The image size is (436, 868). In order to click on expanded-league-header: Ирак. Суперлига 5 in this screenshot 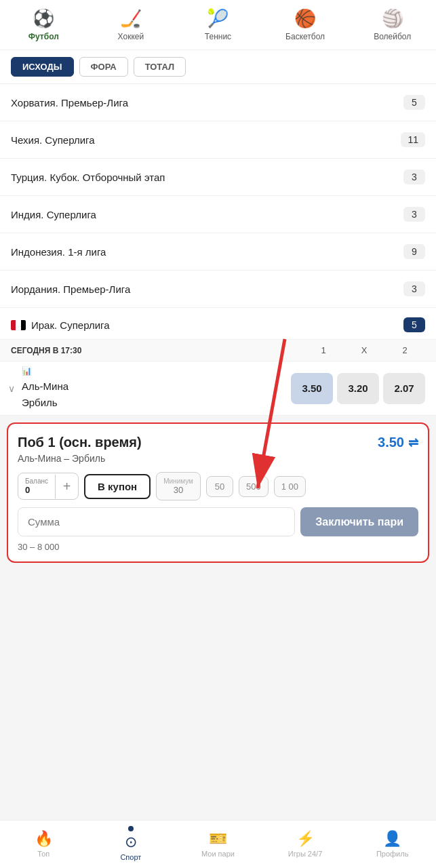, I will do `click(218, 324)`.